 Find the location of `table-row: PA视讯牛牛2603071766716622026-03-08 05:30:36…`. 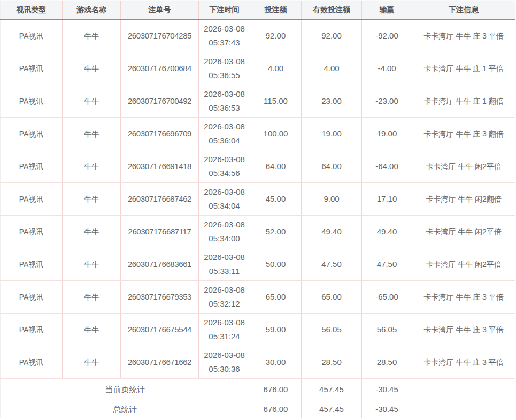

table-row: PA视讯牛牛2603071766716622026-03-08 05:30:36… is located at coordinates (258, 363).